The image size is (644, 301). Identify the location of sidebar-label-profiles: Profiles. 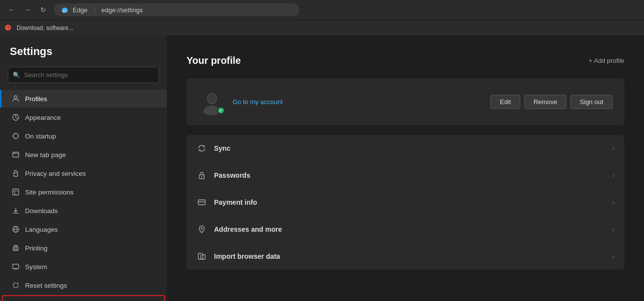
(36, 99).